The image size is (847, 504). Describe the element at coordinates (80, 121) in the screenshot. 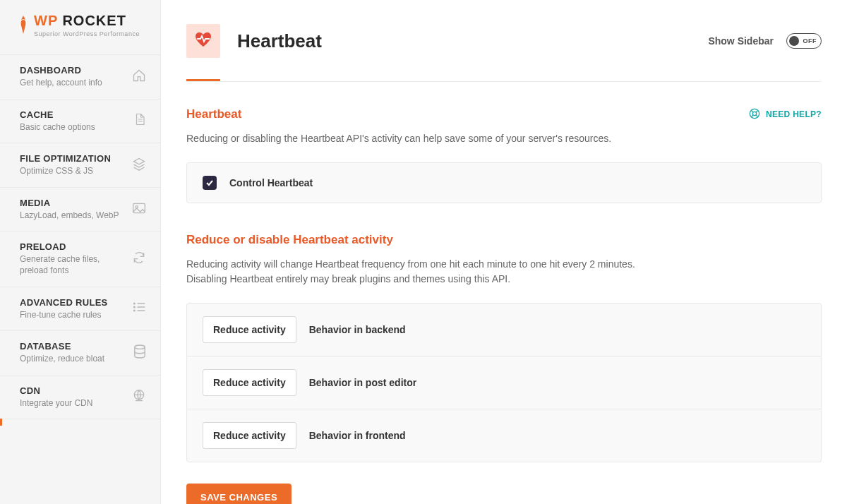

I see `sidebar-item-cache: CACHE Basic cache options` at that location.